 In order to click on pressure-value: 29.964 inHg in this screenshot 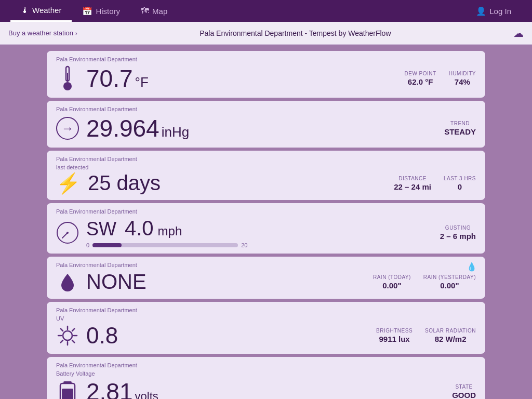, I will do `click(138, 128)`.